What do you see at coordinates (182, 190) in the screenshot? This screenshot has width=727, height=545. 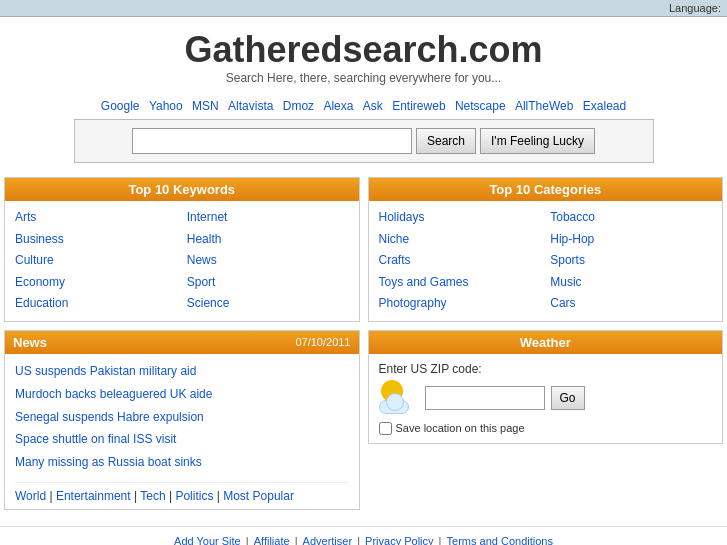 I see `keywords-header: Top 10 Keywords` at bounding box center [182, 190].